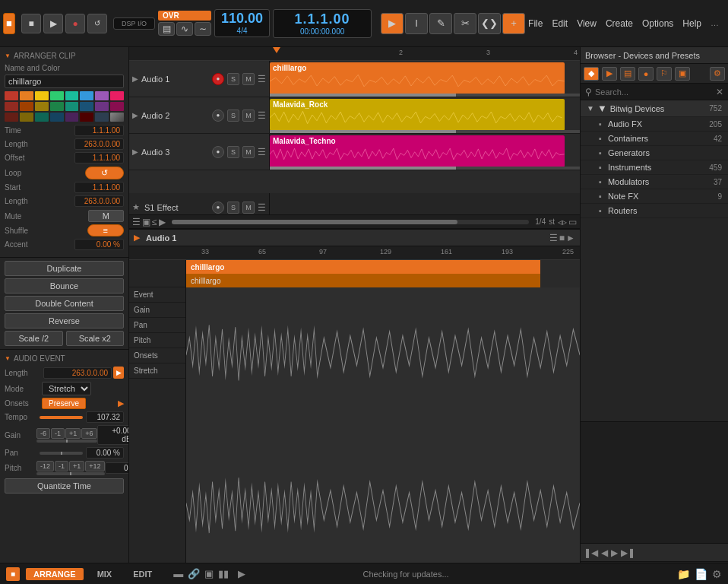 This screenshot has height=584, width=728. Describe the element at coordinates (242, 23) in the screenshot. I see `bpm-display: 110.00 4/4` at that location.